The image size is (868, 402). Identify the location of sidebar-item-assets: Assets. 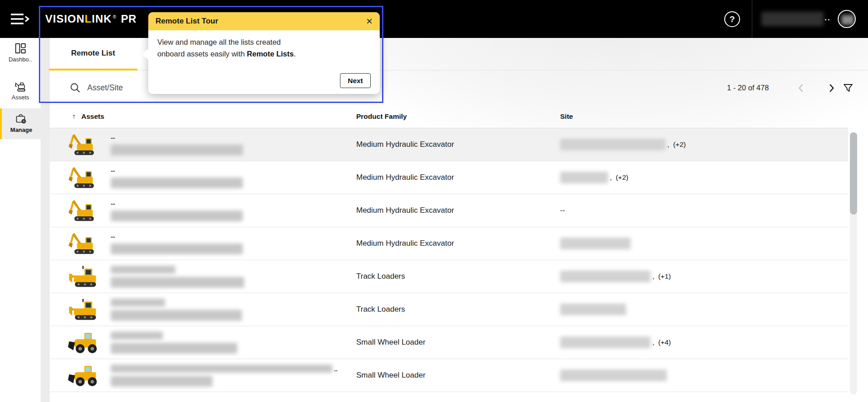
(20, 90).